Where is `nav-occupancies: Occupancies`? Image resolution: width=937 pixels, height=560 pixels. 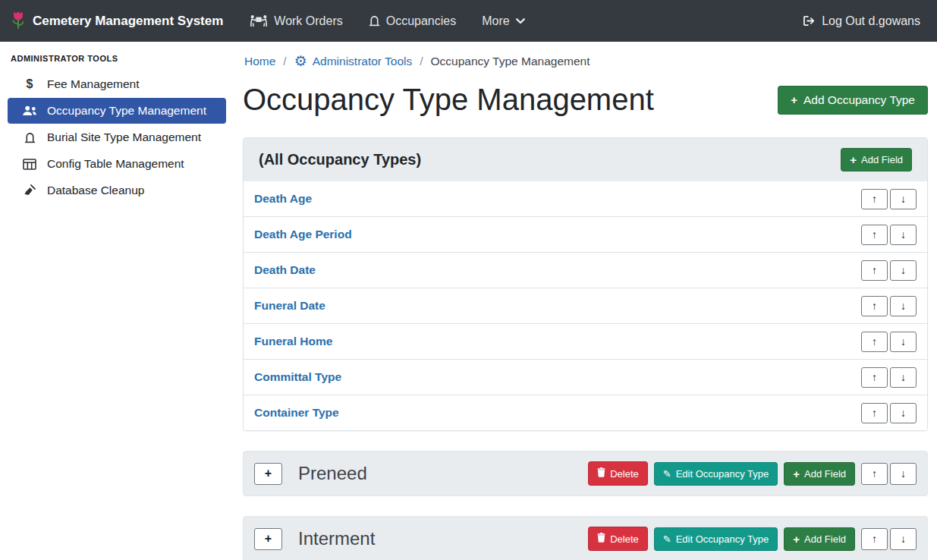 nav-occupancies: Occupancies is located at coordinates (413, 21).